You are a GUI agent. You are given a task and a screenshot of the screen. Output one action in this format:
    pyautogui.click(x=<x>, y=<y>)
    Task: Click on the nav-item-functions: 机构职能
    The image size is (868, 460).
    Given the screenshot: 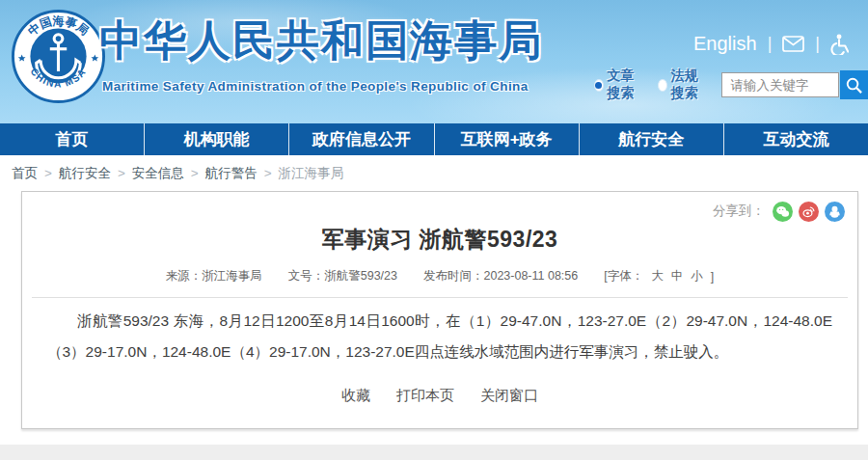 What is the action you would take?
    pyautogui.click(x=217, y=139)
    